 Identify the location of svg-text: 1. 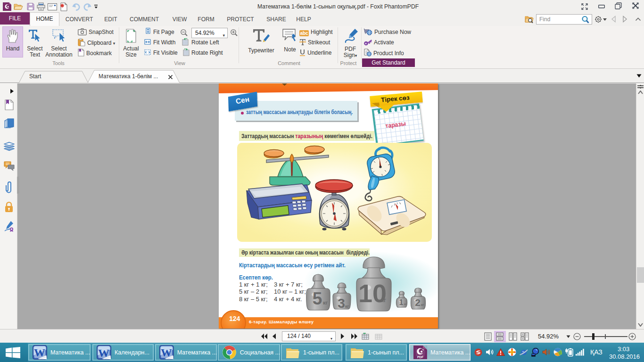
(402, 303).